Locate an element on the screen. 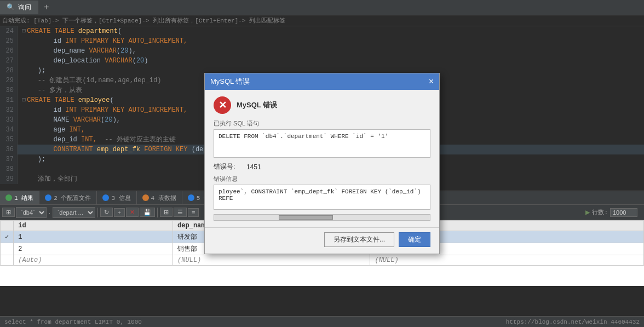 Image resolution: width=644 pixels, height=327 pixels. confirm-button: 确定 is located at coordinates (415, 240).